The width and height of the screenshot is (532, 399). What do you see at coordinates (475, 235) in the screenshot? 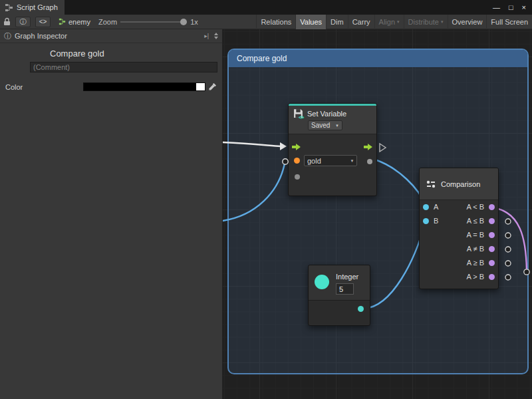
I see `output-label: A = B` at bounding box center [475, 235].